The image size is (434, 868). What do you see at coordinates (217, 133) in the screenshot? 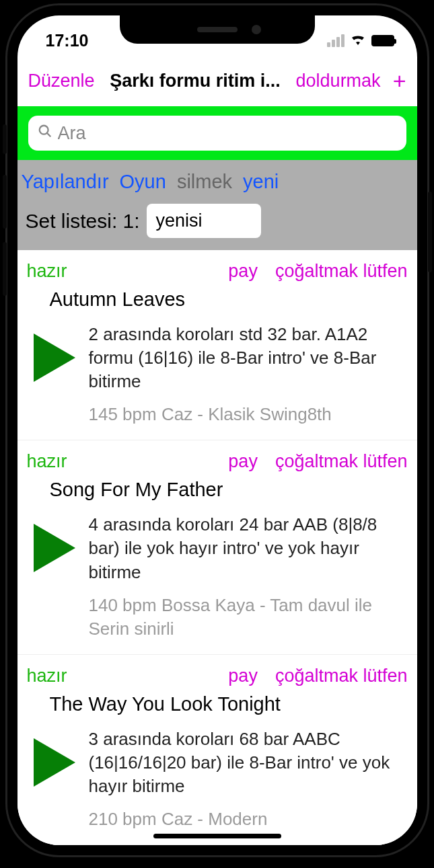
I see `search-field` at bounding box center [217, 133].